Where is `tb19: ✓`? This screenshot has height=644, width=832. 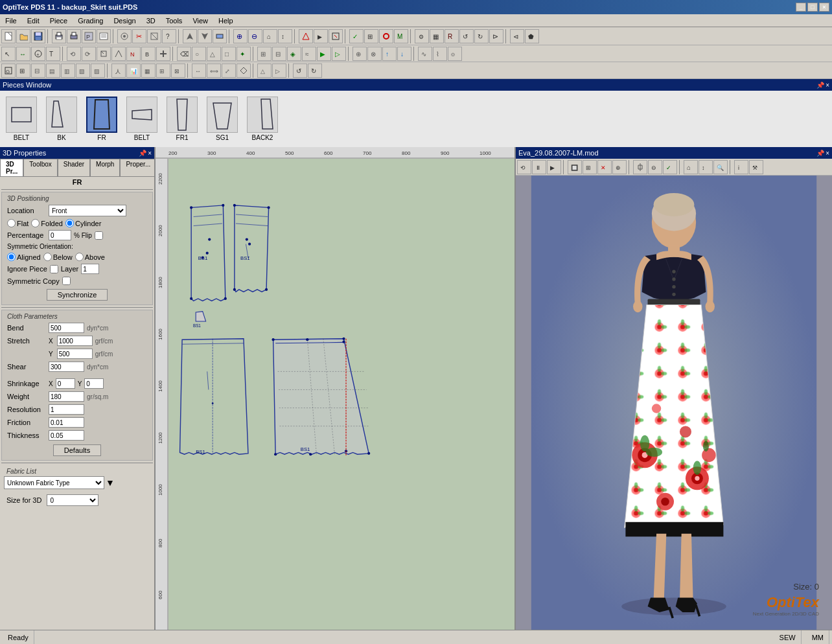 tb19: ✓ is located at coordinates (356, 36).